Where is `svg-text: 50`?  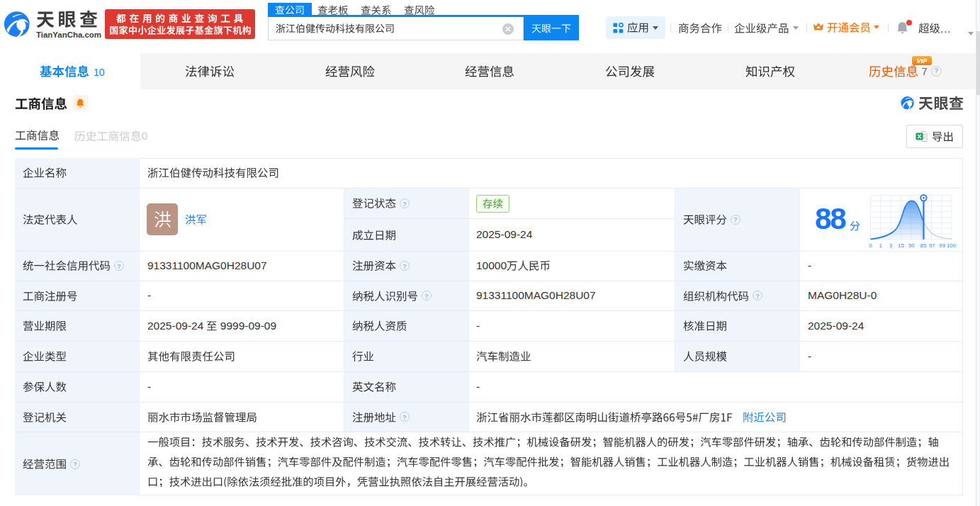
svg-text: 50 is located at coordinates (911, 245).